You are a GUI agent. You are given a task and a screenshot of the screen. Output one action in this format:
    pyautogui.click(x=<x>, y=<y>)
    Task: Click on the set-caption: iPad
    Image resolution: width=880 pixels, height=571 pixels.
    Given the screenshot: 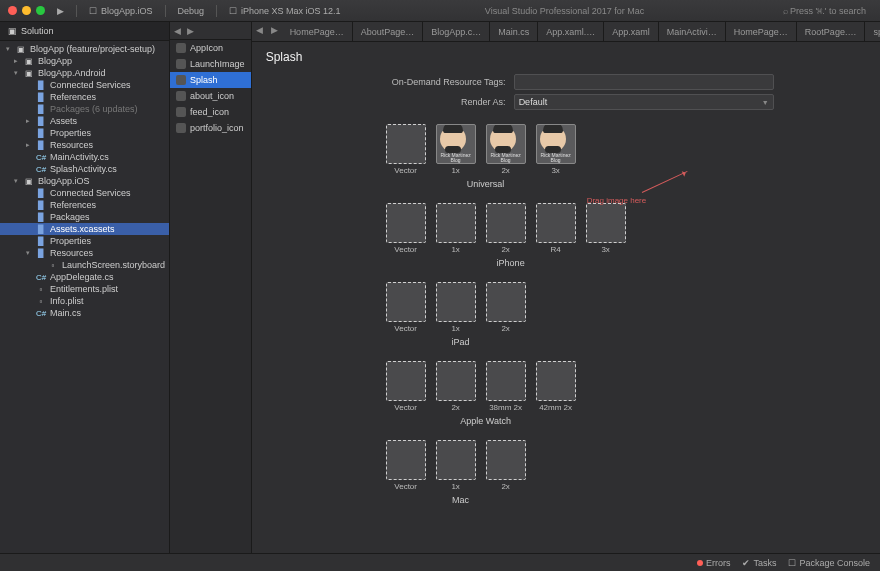 What is the action you would take?
    pyautogui.click(x=461, y=342)
    